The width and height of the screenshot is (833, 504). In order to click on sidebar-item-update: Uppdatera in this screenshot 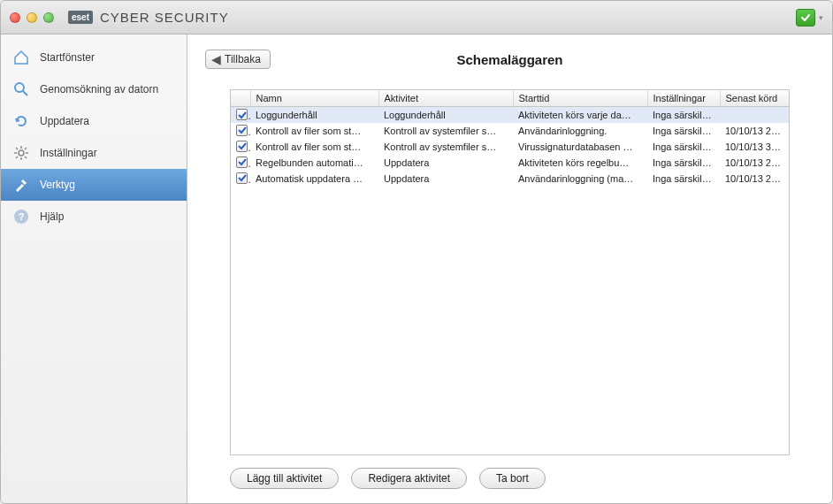, I will do `click(94, 121)`.